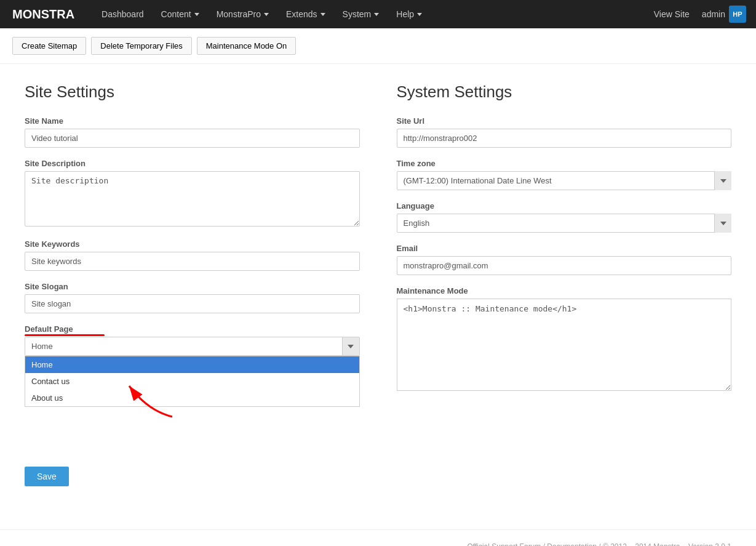  What do you see at coordinates (409, 14) in the screenshot?
I see `nav-help: Help` at bounding box center [409, 14].